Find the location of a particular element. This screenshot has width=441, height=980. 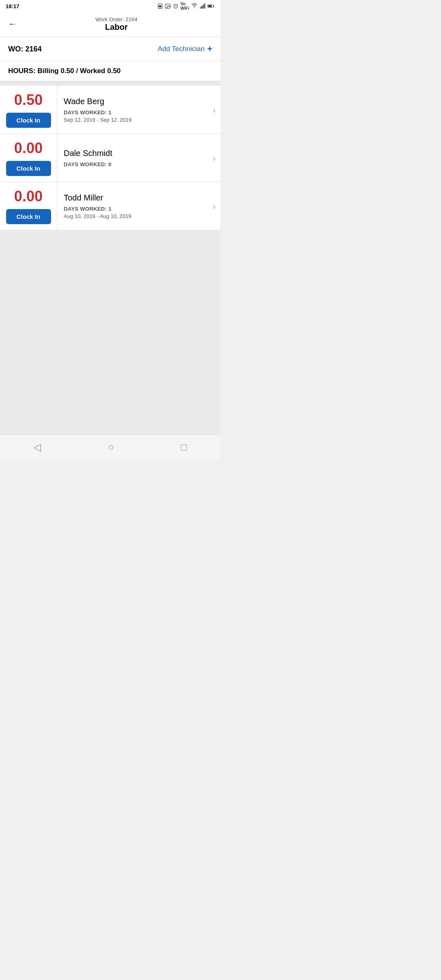

days-worked-1: DAYS WORKED: 1 is located at coordinates (139, 113).